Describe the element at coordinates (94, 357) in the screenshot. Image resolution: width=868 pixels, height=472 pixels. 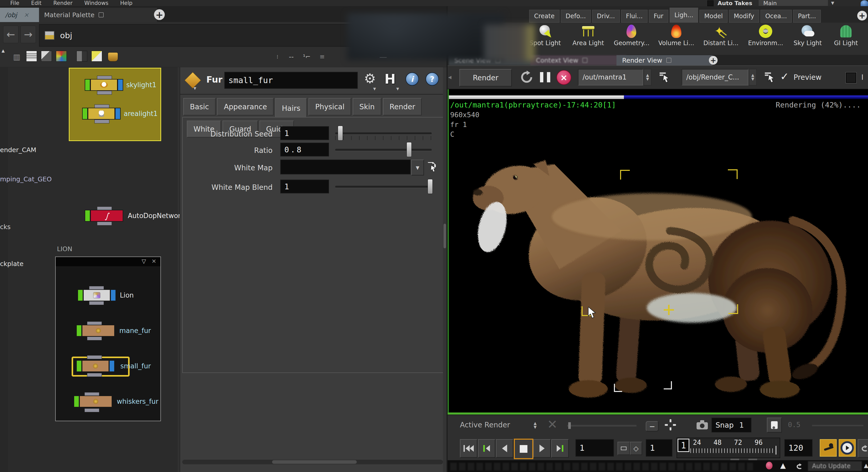
I see `small-input-connector` at that location.